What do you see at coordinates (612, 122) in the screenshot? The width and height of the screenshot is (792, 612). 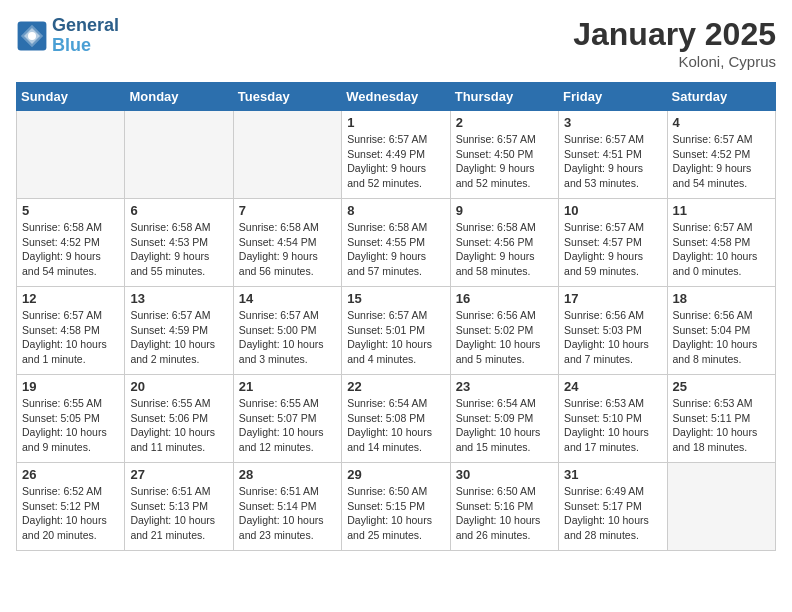 I see `day-number: 3` at bounding box center [612, 122].